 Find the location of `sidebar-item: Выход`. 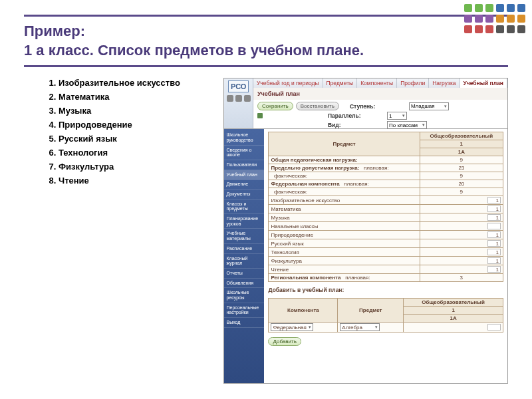

sidebar-item: Выход is located at coordinates (244, 323).